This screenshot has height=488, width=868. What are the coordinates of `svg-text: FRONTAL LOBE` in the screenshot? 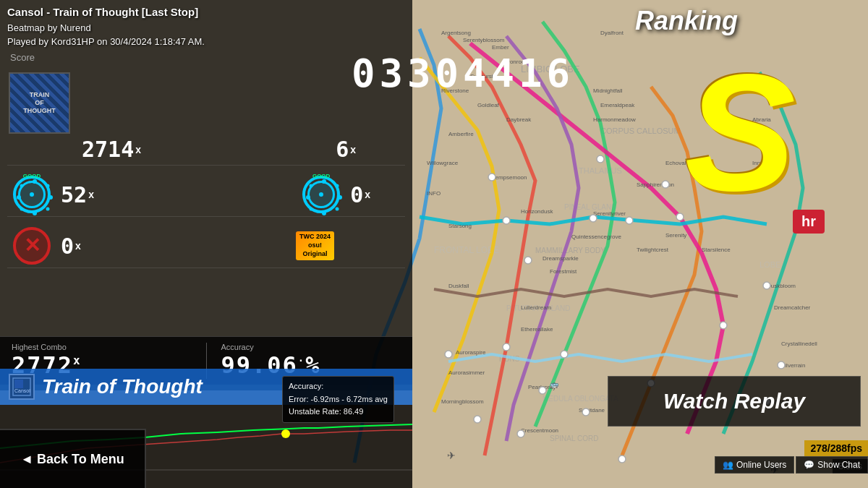 It's located at (467, 250).